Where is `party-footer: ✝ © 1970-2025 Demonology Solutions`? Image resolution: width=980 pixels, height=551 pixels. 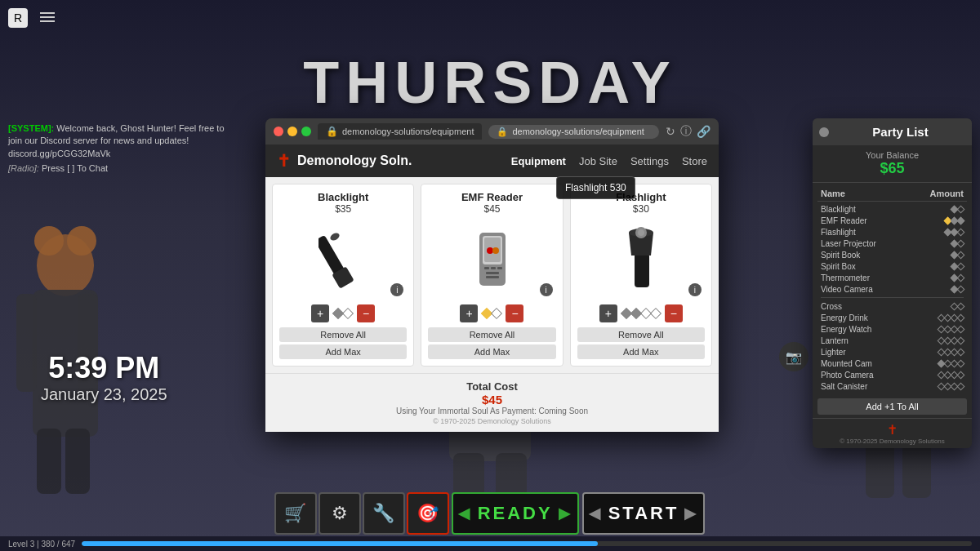
party-footer: ✝ © 1970-2025 Demonology Solutions is located at coordinates (892, 433).